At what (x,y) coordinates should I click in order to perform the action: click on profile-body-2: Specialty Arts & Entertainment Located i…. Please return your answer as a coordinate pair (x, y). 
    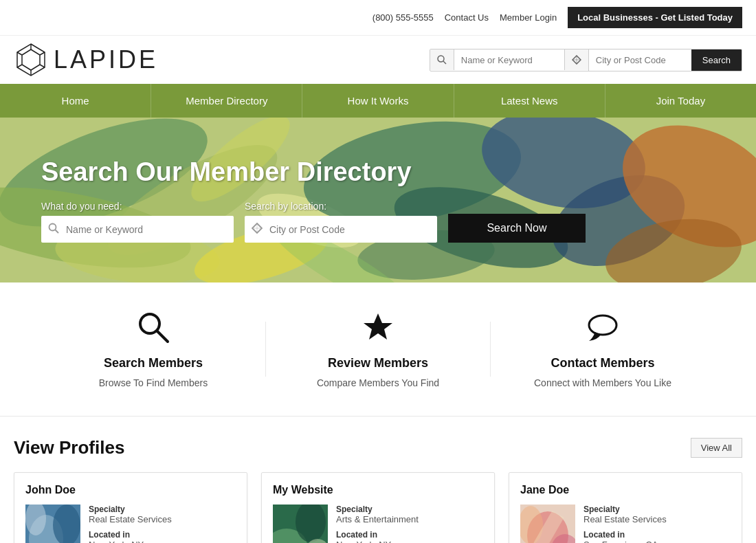
    Looking at the image, I should click on (378, 524).